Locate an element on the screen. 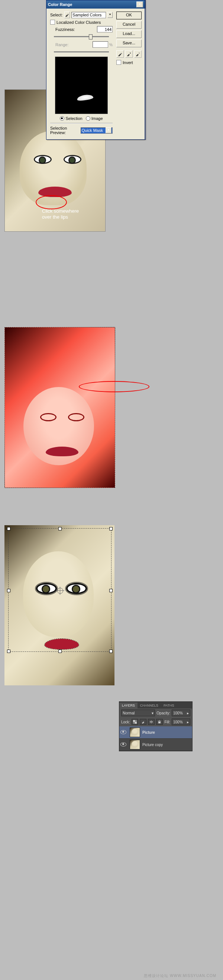 The image size is (223, 980). opacity-input: 100%▸ is located at coordinates (181, 713).